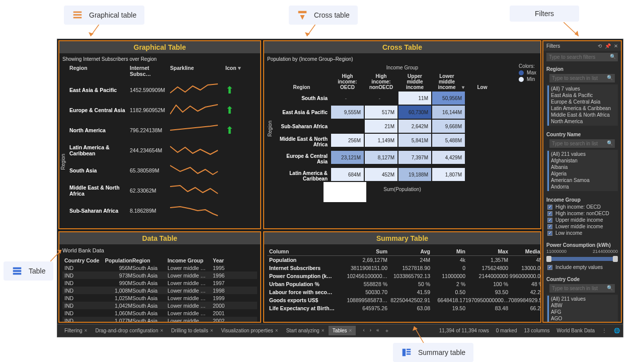 This screenshot has width=644, height=362. What do you see at coordinates (150, 71) in the screenshot?
I see `col-head: Internet Subsc…` at bounding box center [150, 71].